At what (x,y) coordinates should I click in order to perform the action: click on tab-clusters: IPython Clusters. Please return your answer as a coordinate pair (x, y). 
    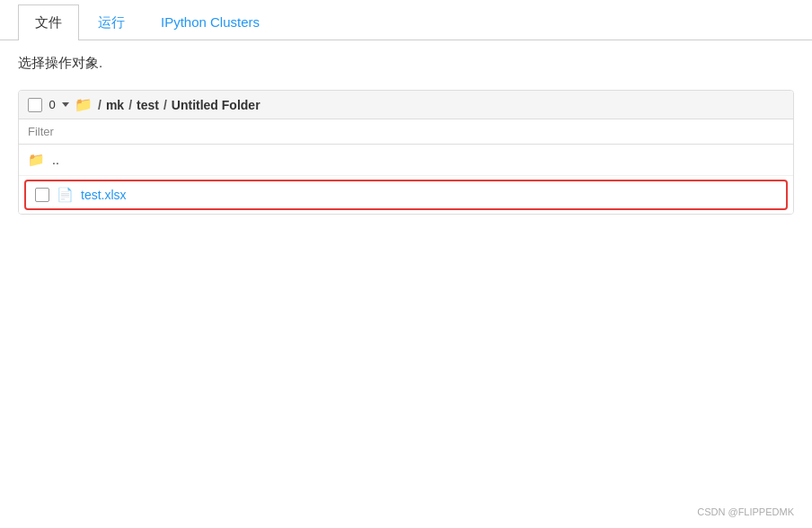
    Looking at the image, I should click on (210, 22).